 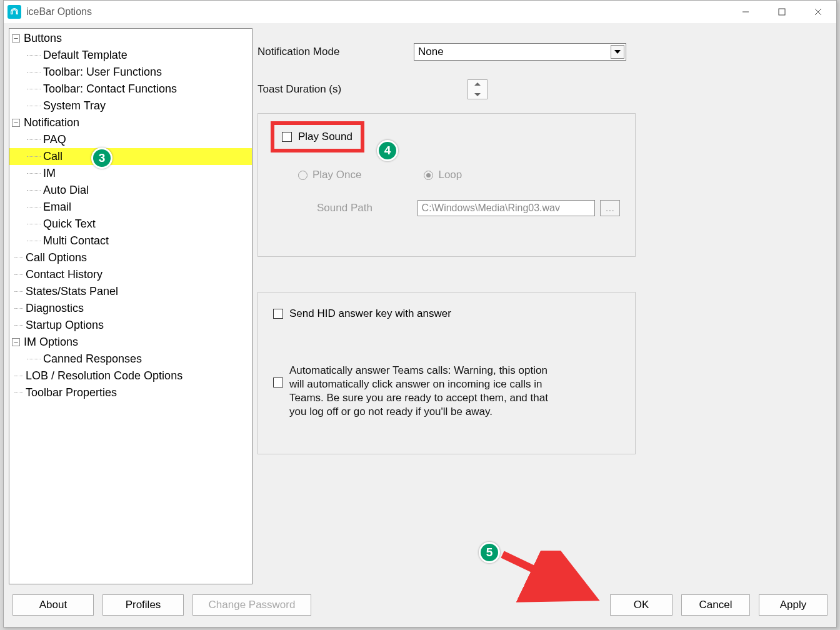 What do you see at coordinates (370, 314) in the screenshot?
I see `send-hid-label: Send HID answer key with answer` at bounding box center [370, 314].